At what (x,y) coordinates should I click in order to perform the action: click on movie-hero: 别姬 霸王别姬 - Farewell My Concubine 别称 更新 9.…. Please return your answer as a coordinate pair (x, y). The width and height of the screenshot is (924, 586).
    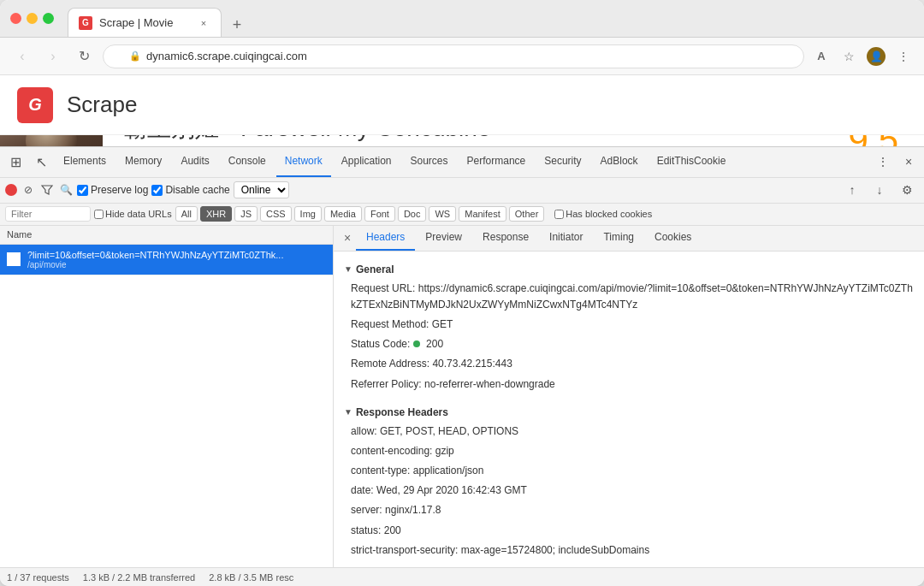
    Looking at the image, I should click on (462, 140).